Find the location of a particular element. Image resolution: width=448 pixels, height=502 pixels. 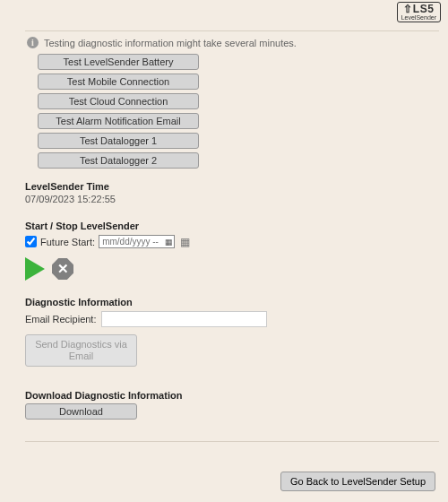

future-start-label: Future Start: is located at coordinates (68, 242).